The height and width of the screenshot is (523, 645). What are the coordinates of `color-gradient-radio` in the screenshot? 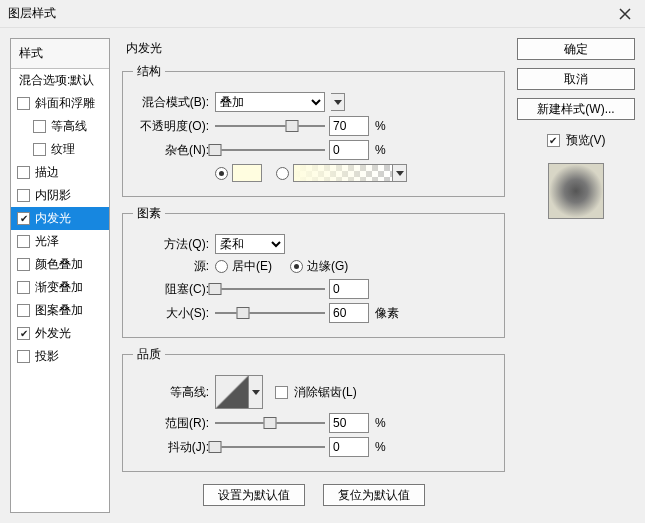 It's located at (282, 174).